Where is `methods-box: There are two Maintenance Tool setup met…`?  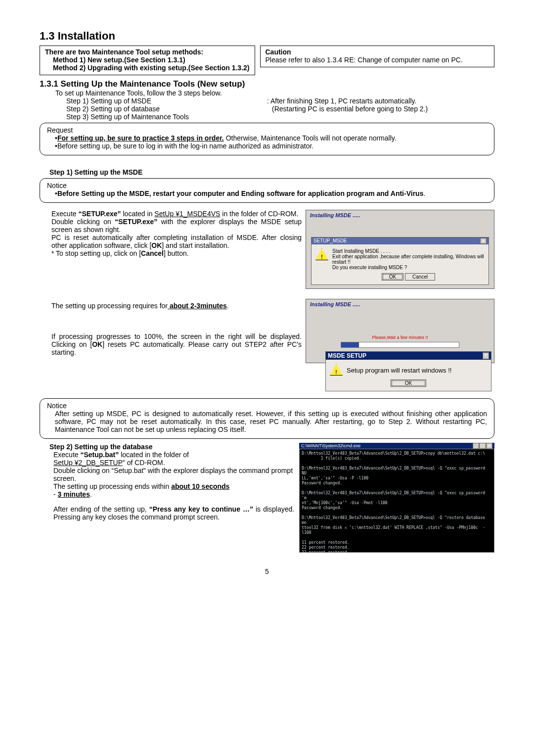
methods-box: There are two Maintenance Tool setup met… is located at coordinates (147, 60).